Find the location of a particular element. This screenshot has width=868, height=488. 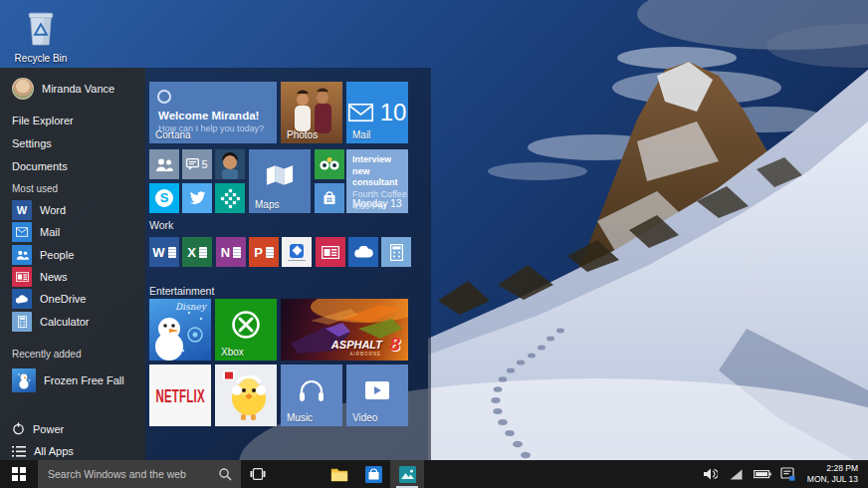

skype-icon: S is located at coordinates (164, 198).